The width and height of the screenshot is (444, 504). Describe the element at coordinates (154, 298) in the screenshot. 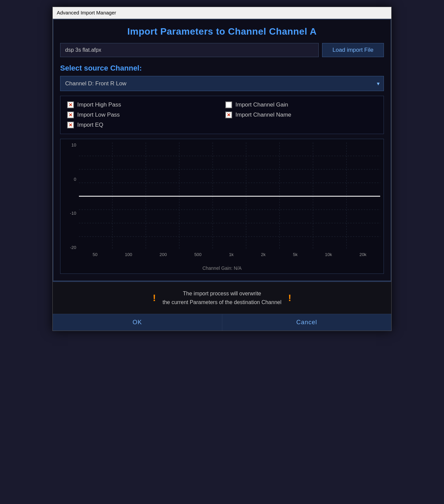

I see `warning-icon-left: !` at that location.